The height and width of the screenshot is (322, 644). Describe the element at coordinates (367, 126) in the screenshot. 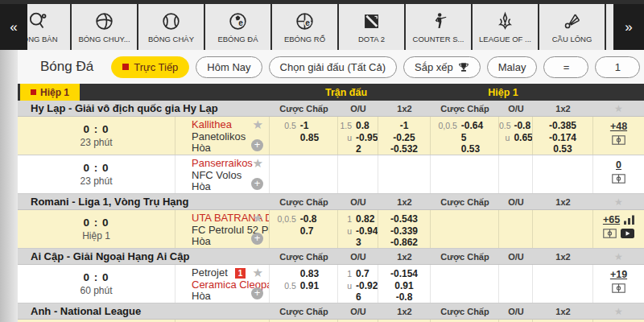

I see `odds-value: 0.8` at that location.